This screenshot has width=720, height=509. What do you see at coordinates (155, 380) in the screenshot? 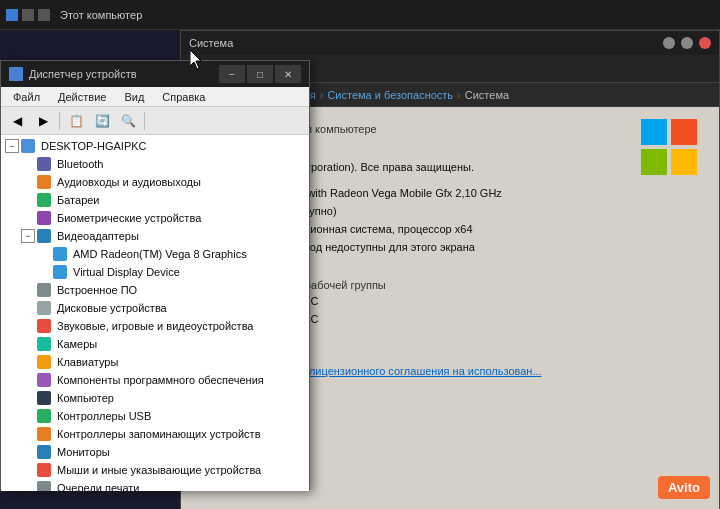
I see `tree-item: Компоненты программного обеспечения` at bounding box center [155, 380].